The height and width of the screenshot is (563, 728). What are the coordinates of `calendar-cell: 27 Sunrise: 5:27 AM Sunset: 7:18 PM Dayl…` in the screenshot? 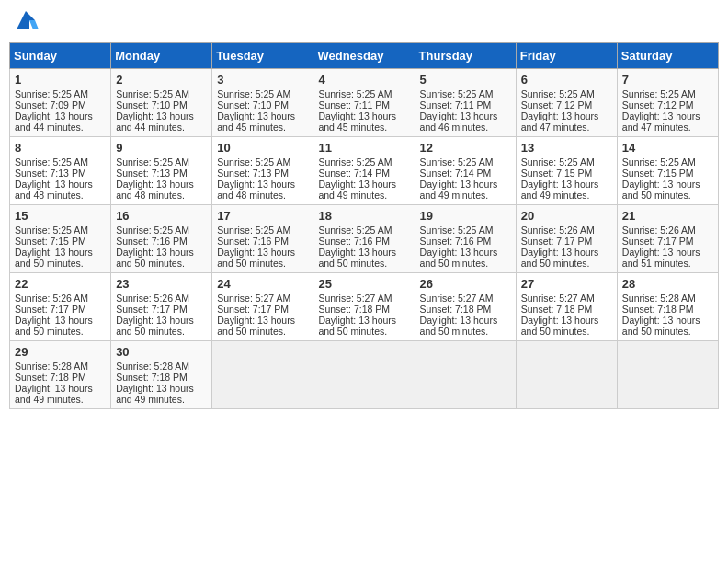 It's located at (566, 307).